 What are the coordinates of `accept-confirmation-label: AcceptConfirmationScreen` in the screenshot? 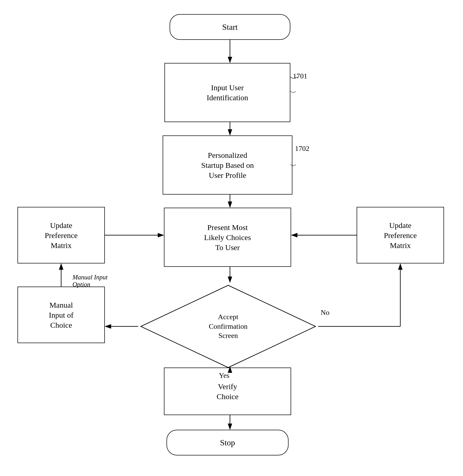 It's located at (228, 326).